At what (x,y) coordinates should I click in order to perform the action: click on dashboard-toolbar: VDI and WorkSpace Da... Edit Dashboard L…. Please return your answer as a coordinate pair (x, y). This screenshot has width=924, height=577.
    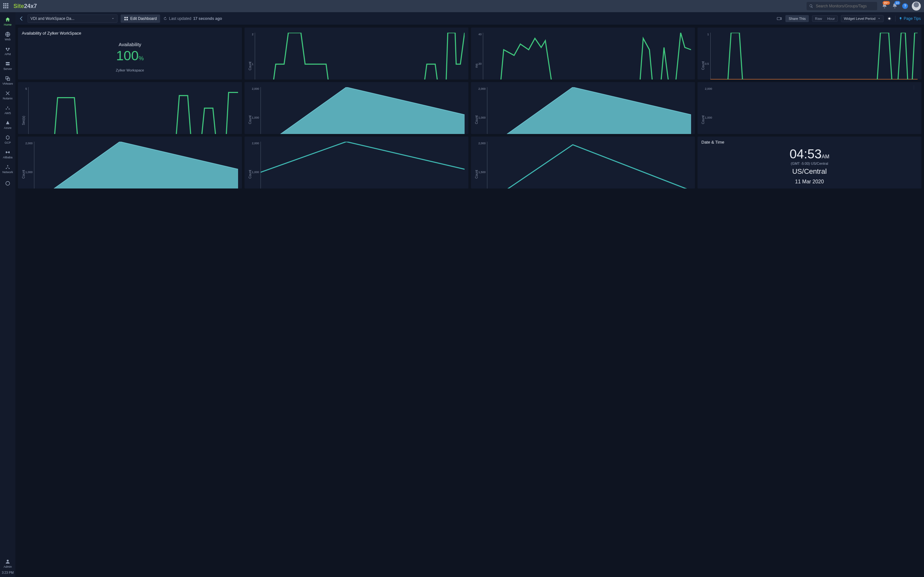
    Looking at the image, I should click on (470, 19).